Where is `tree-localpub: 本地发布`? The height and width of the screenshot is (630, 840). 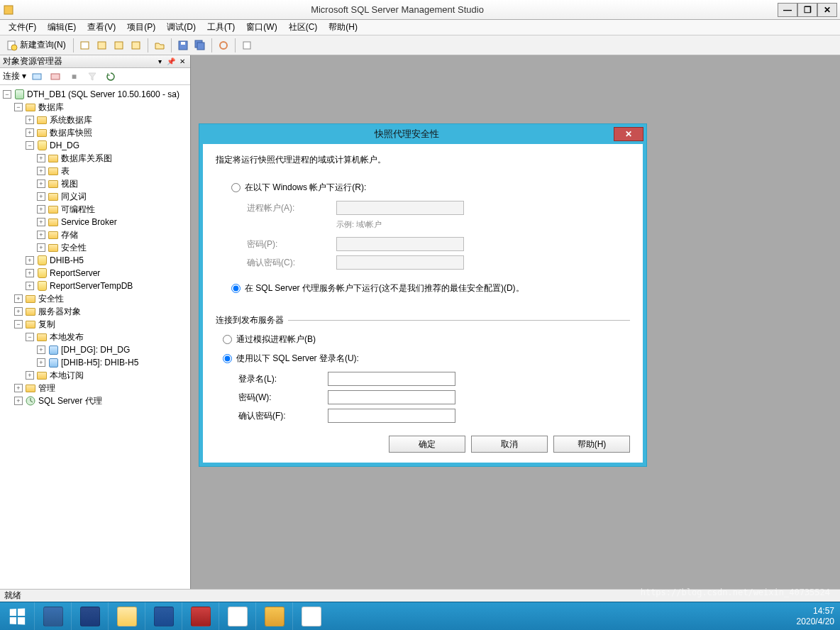 tree-localpub: 本地发布 is located at coordinates (67, 338).